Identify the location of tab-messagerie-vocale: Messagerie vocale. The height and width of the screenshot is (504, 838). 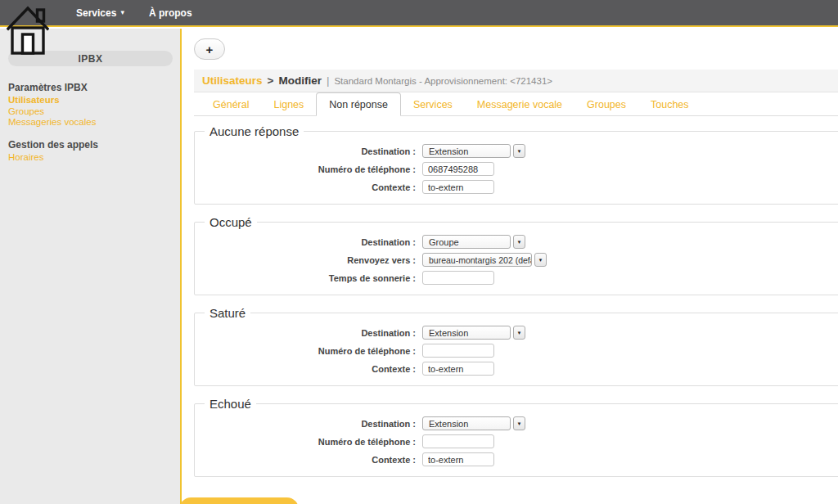
(520, 105).